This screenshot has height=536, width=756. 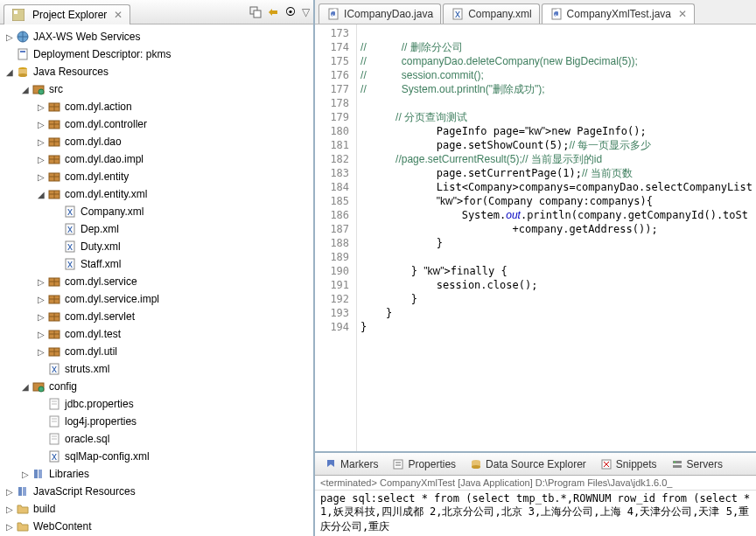 I want to click on tree-item: jdbc.properties, so click(x=157, y=404).